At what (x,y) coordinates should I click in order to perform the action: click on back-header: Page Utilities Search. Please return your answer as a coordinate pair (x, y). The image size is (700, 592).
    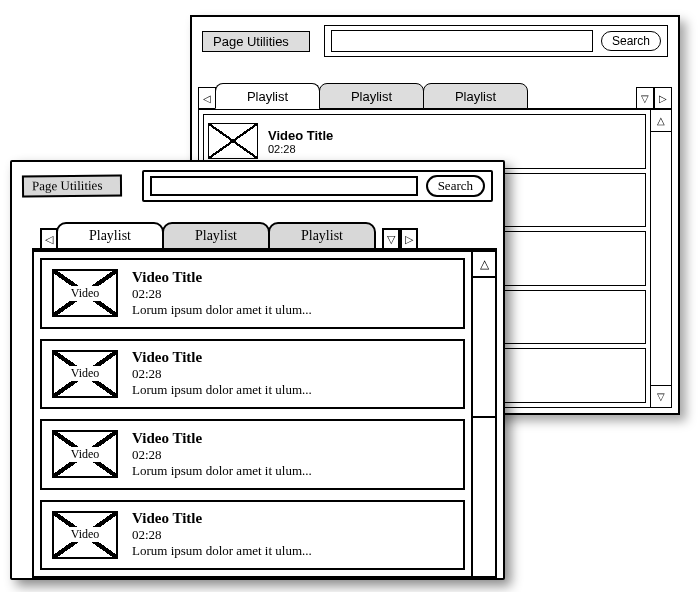
    Looking at the image, I should click on (435, 41).